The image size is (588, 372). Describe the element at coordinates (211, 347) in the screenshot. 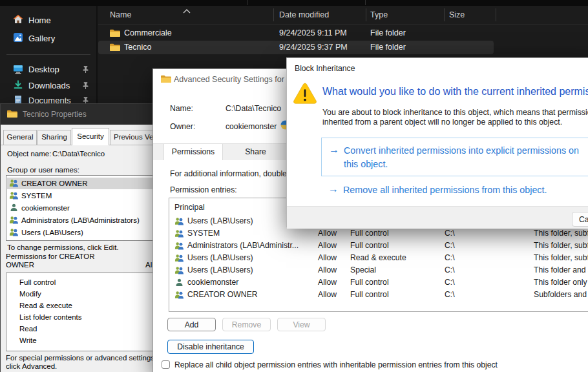

I see `disable-inheritance-button: Disable inheritance` at that location.